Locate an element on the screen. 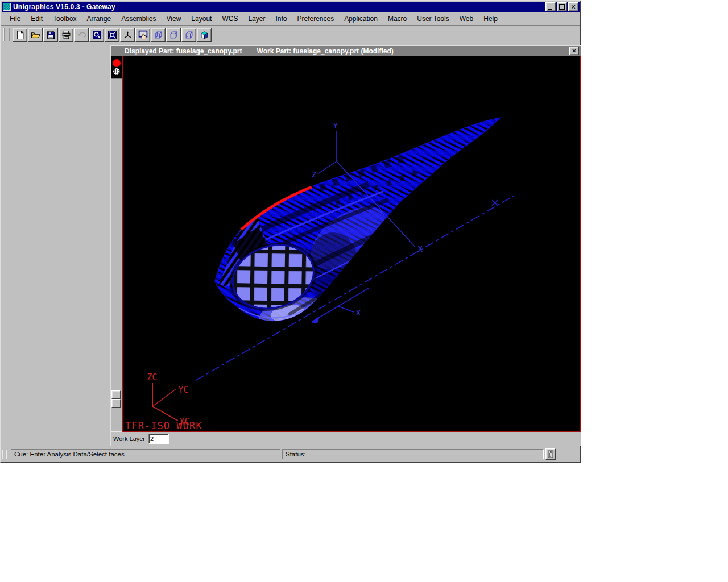 This screenshot has height=582, width=728. wire-cube-2-icon is located at coordinates (174, 35).